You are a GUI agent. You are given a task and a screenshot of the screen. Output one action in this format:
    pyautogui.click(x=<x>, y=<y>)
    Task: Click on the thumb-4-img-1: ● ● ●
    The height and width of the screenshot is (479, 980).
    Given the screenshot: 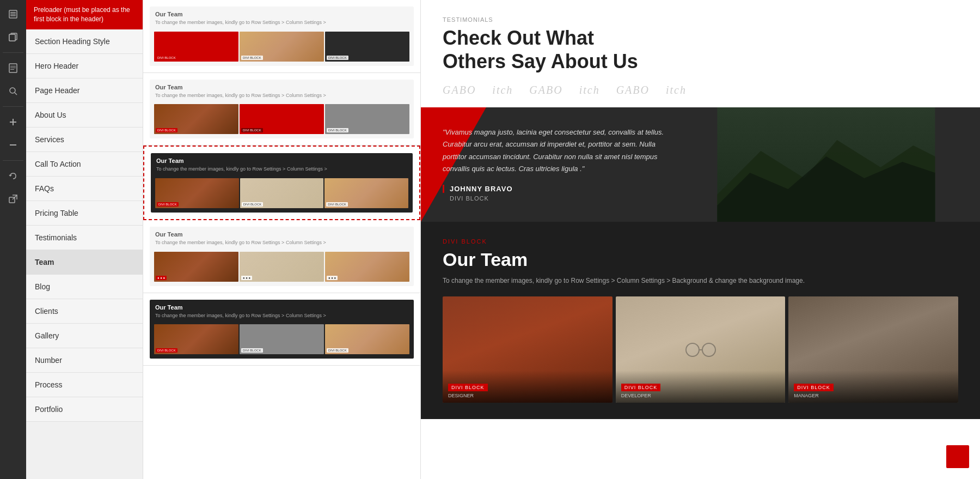 What is the action you would take?
    pyautogui.click(x=196, y=267)
    